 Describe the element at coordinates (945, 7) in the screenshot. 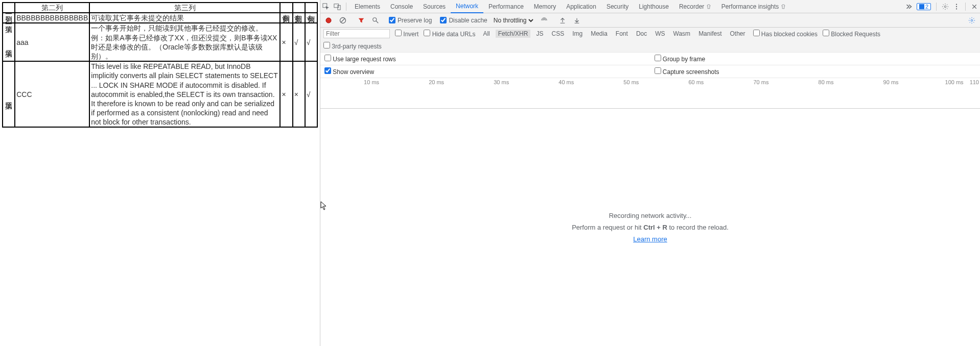

I see `settings-icon` at that location.